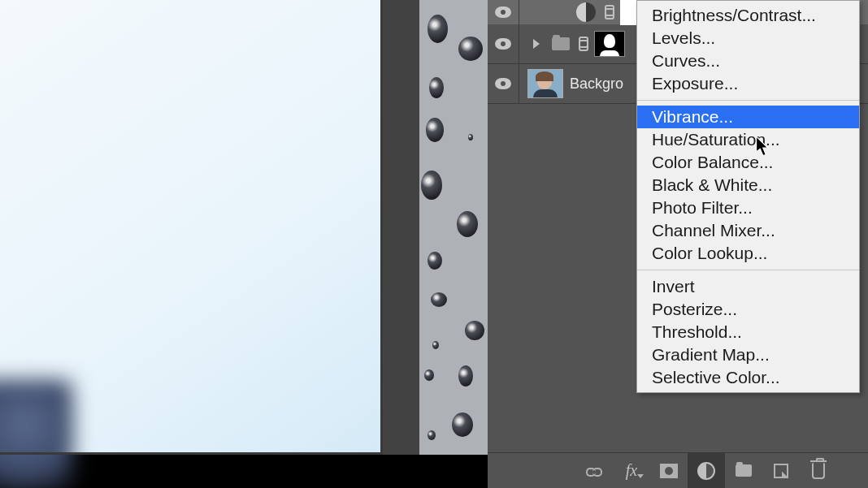 The image size is (868, 488). Describe the element at coordinates (192, 453) in the screenshot. I see `canvas-border-bottom` at that location.